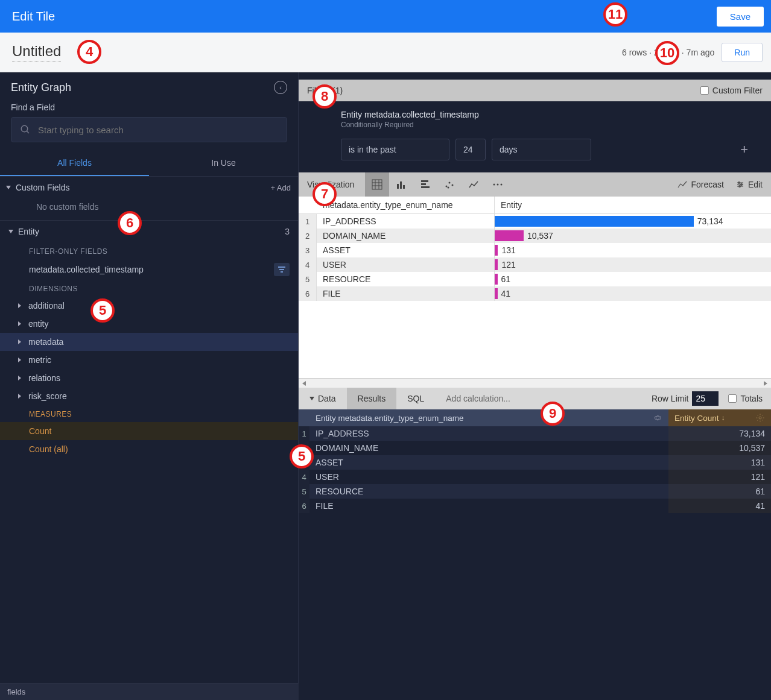 This screenshot has height=700, width=771. What do you see at coordinates (281, 188) in the screenshot?
I see `add-custom-field-button: + Add` at bounding box center [281, 188].